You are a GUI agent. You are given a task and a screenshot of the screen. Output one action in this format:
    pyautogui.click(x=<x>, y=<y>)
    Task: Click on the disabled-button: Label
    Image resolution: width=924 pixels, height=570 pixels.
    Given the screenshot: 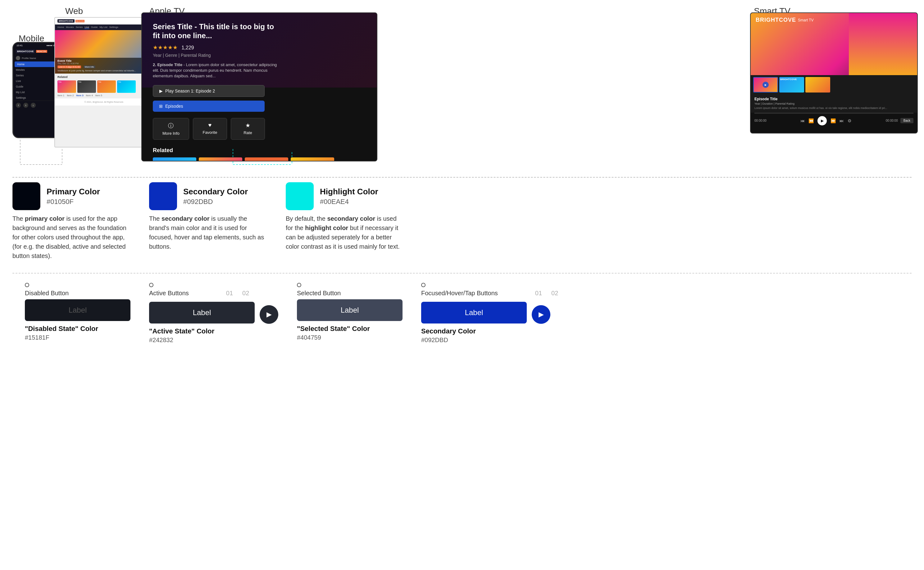 What is the action you would take?
    pyautogui.click(x=78, y=310)
    